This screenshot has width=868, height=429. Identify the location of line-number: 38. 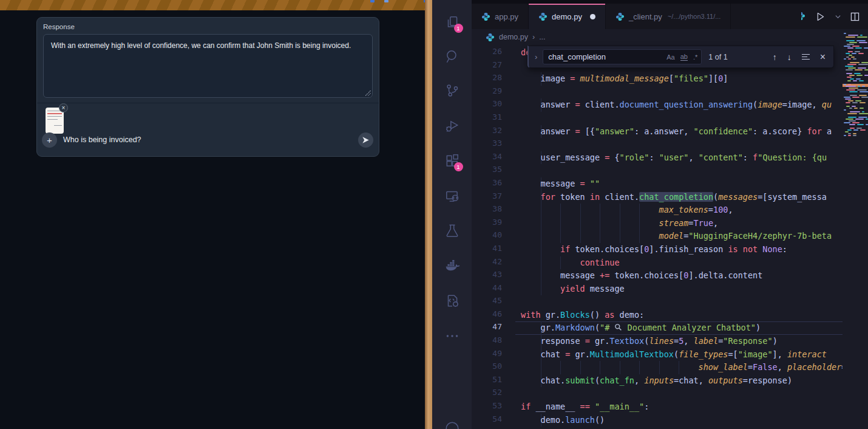
(487, 209).